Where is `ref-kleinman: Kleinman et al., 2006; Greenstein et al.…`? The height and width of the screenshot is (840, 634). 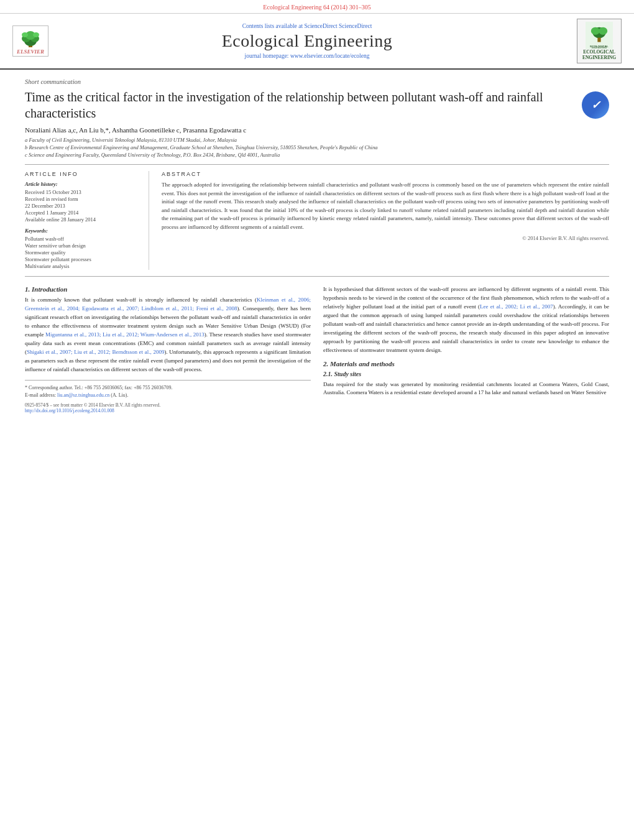
ref-kleinman: Kleinman et al., 2006; Greenstein et al.… is located at coordinates (168, 304).